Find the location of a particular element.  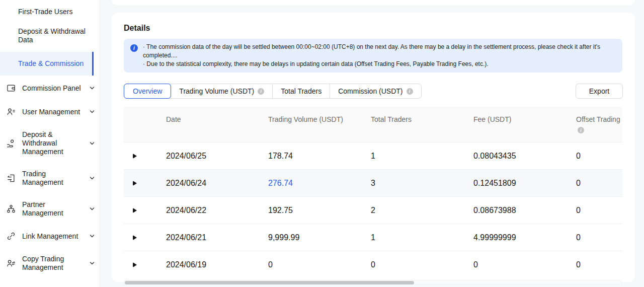

page-title: Details is located at coordinates (373, 28).